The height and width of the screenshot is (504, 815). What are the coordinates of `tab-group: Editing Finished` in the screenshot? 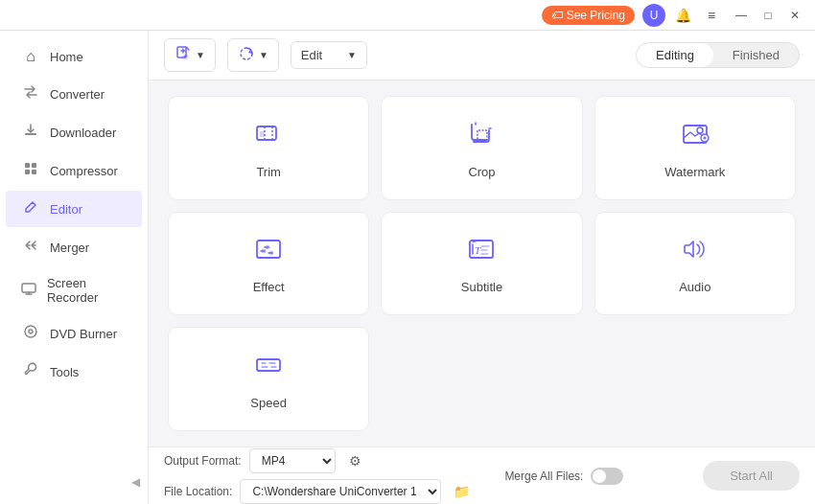 It's located at (717, 56).